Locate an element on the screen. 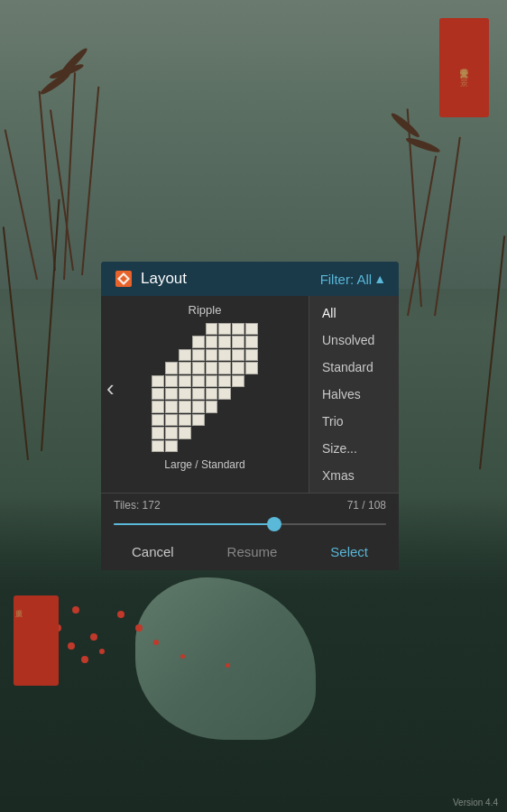  slider-thumb is located at coordinates (274, 524).